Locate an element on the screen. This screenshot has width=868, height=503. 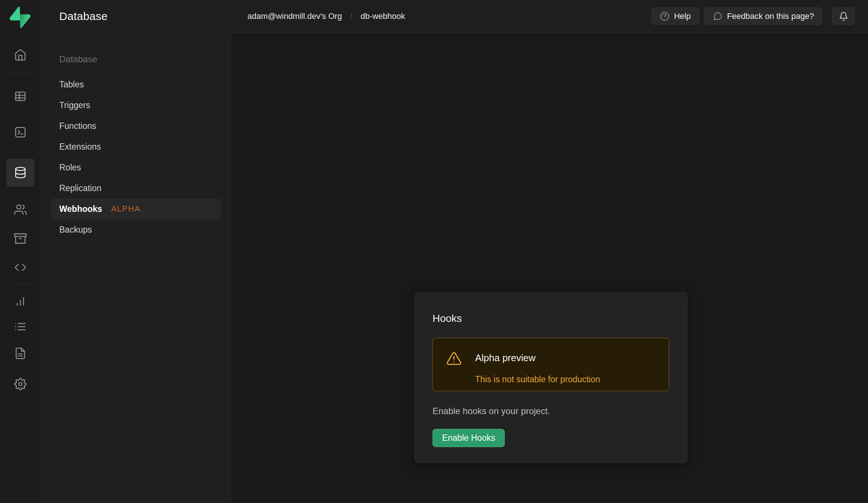
help-button: Help is located at coordinates (675, 16).